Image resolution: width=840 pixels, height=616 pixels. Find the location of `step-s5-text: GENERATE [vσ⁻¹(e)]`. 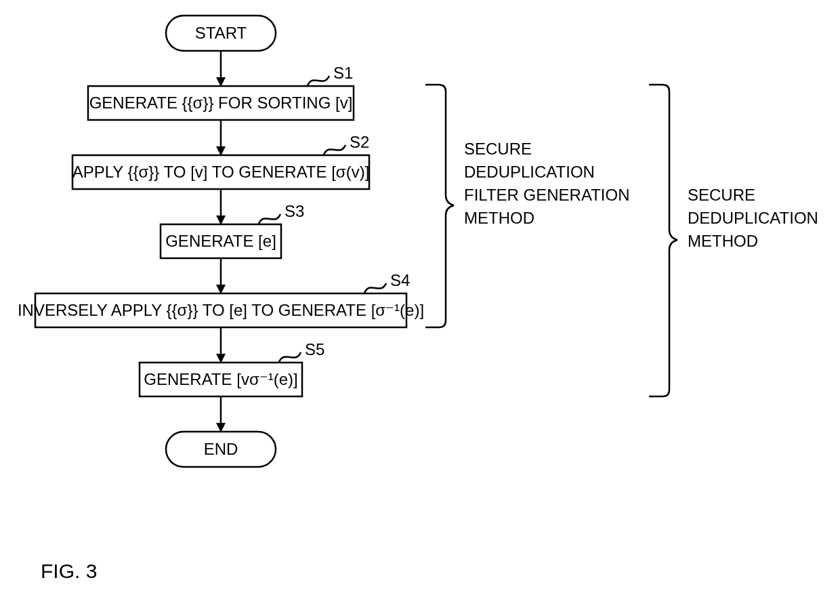

step-s5-text: GENERATE [vσ⁻¹(e)] is located at coordinates (221, 379).